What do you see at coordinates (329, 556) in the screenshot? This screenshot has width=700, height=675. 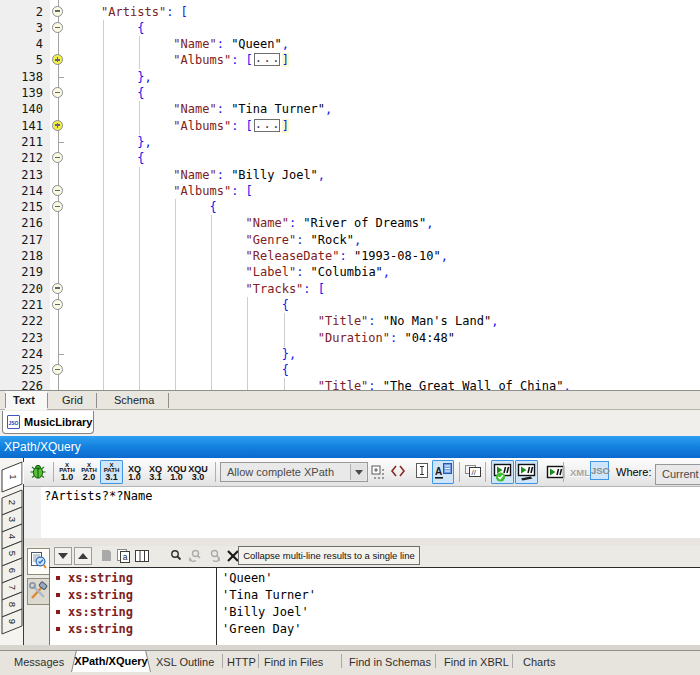 I see `collapse-multiline-button: Collapse multi-line results to a single …` at bounding box center [329, 556].